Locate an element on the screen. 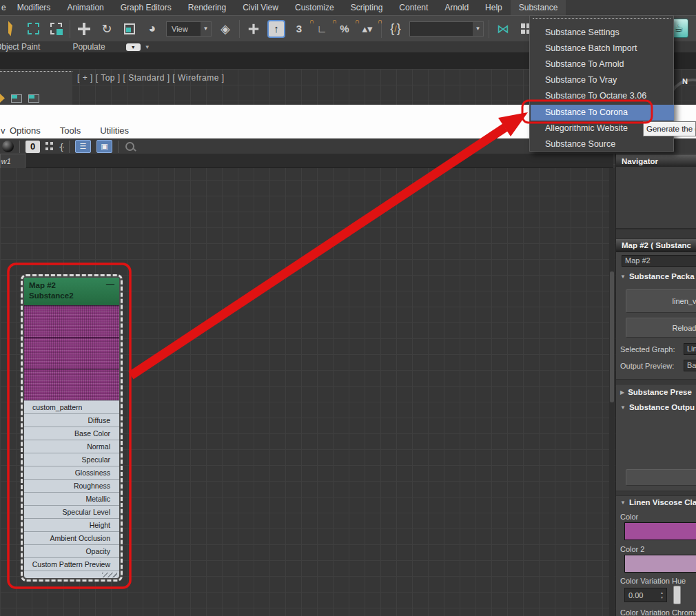  ribbon-flyout-icon: ▼ is located at coordinates (134, 47).